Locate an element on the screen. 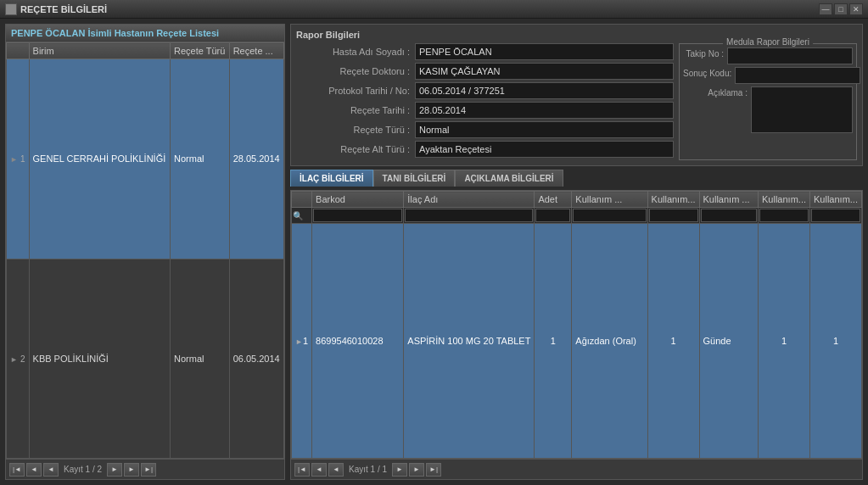  minimize-button: — is located at coordinates (826, 9).